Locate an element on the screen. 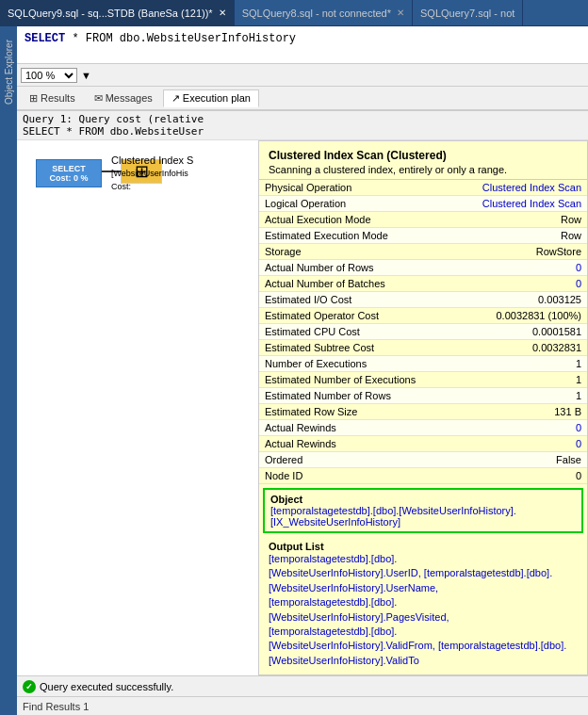  table-row: Estimated Execution Mode Row is located at coordinates (423, 236).